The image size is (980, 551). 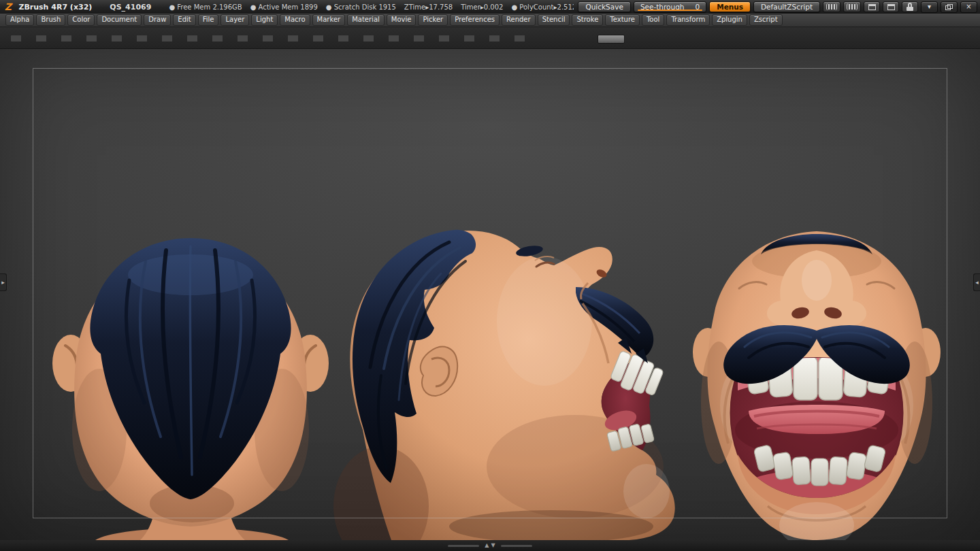 What do you see at coordinates (969, 7) in the screenshot?
I see `close-button: ×` at bounding box center [969, 7].